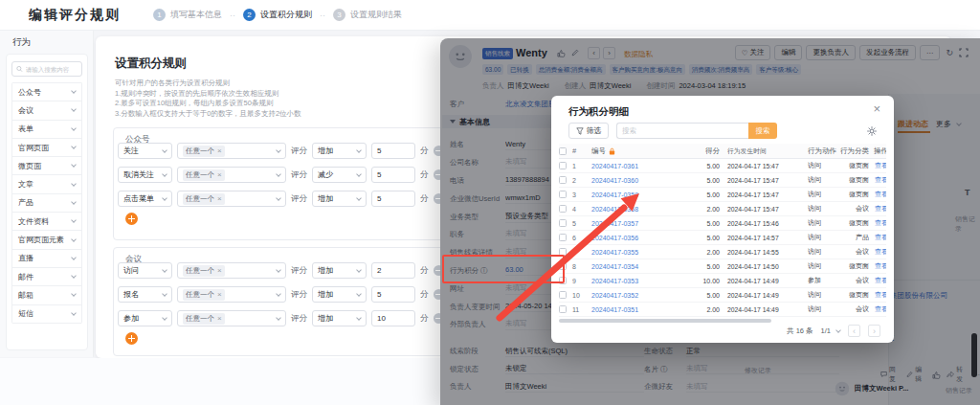  Describe the element at coordinates (26, 295) in the screenshot. I see `category-label: 邮箱` at that location.